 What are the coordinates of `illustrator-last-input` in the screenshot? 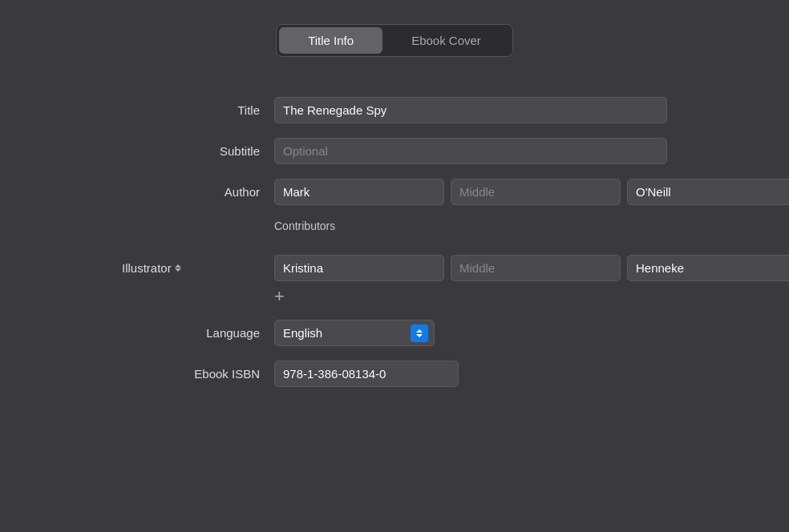 It's located at (708, 268).